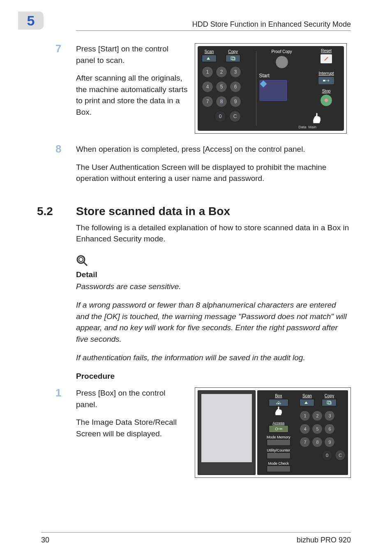  What do you see at coordinates (132, 399) in the screenshot?
I see `step1-line1: Press [Box] on the control panel.` at bounding box center [132, 399].